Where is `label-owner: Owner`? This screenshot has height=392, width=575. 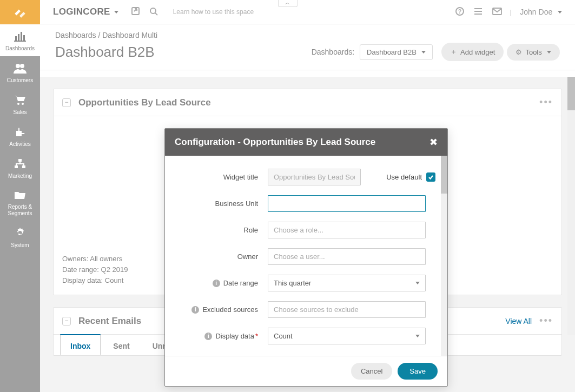 label-owner: Owner is located at coordinates (216, 256).